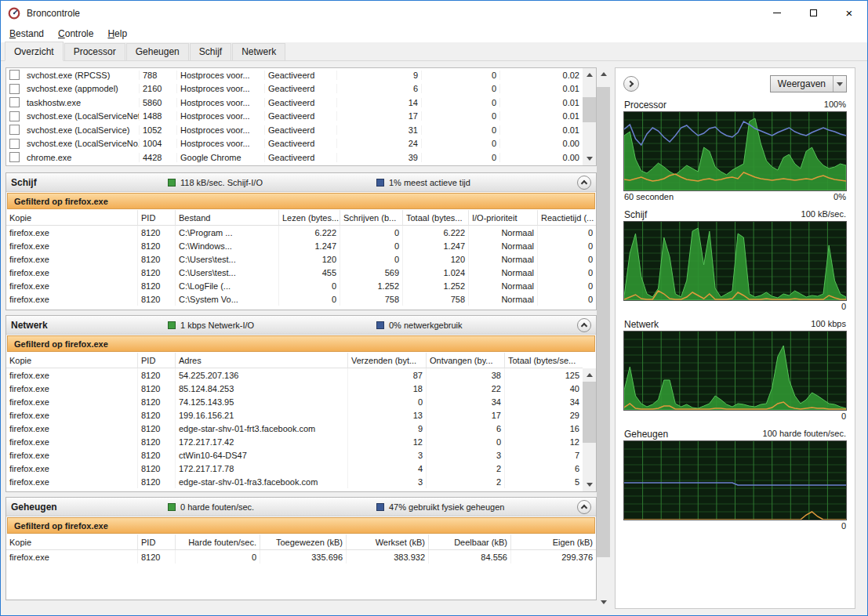 The width and height of the screenshot is (868, 616). What do you see at coordinates (295, 158) in the screenshot?
I see `process-row: chrome.exe 4428 Google Chrome Geactiveer…` at bounding box center [295, 158].